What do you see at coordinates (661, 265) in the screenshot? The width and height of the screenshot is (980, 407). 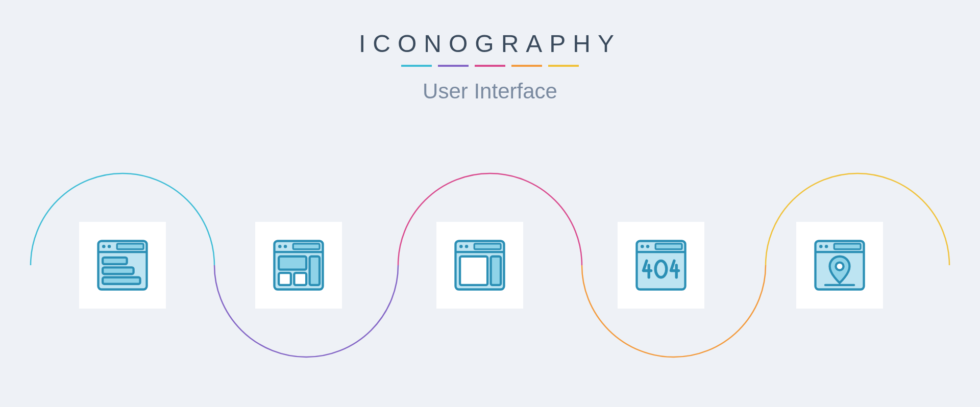 I see `browser-404-icon` at bounding box center [661, 265].